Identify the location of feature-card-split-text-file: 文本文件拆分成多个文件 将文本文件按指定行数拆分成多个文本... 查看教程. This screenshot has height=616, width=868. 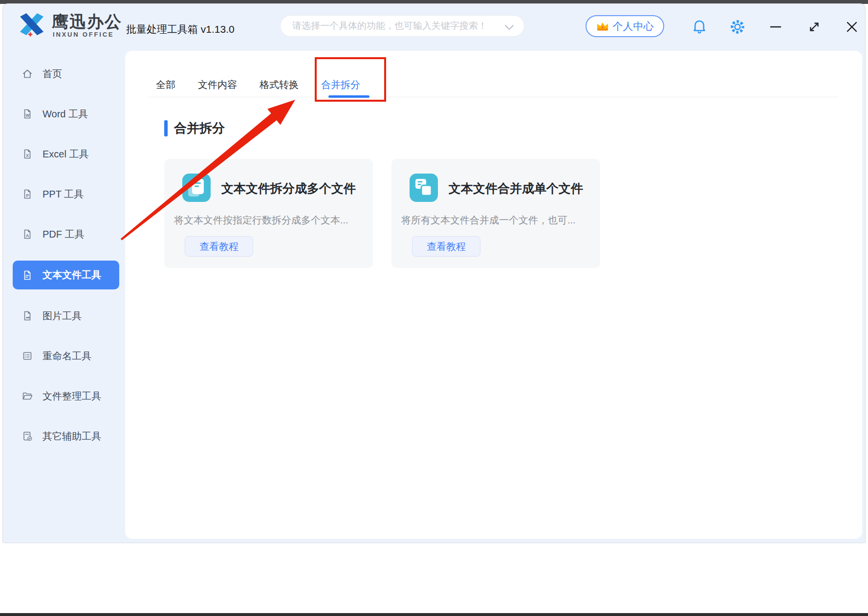
(269, 213).